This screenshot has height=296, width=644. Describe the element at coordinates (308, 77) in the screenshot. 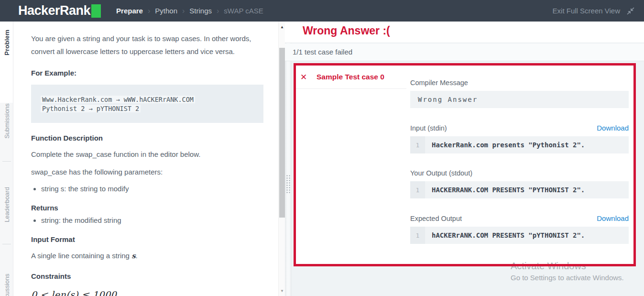

I see `failed-x-icon: ✕` at that location.